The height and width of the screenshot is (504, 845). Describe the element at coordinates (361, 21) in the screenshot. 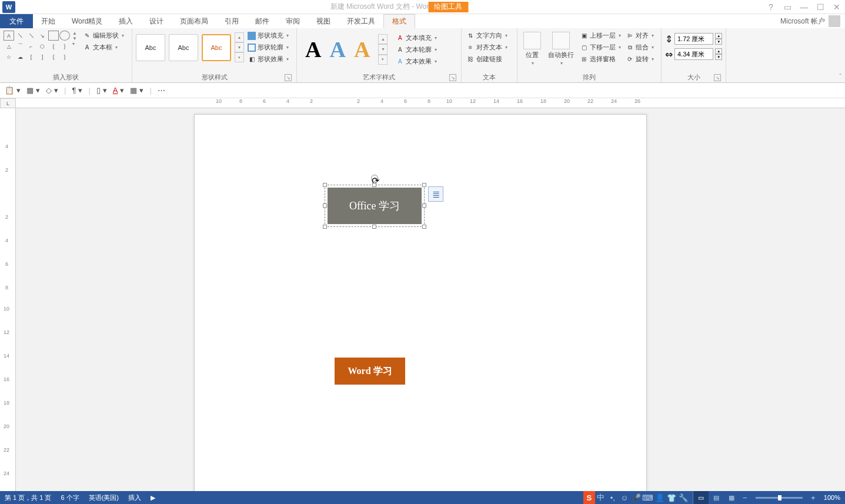

I see `tab-developer: 开发工具` at that location.